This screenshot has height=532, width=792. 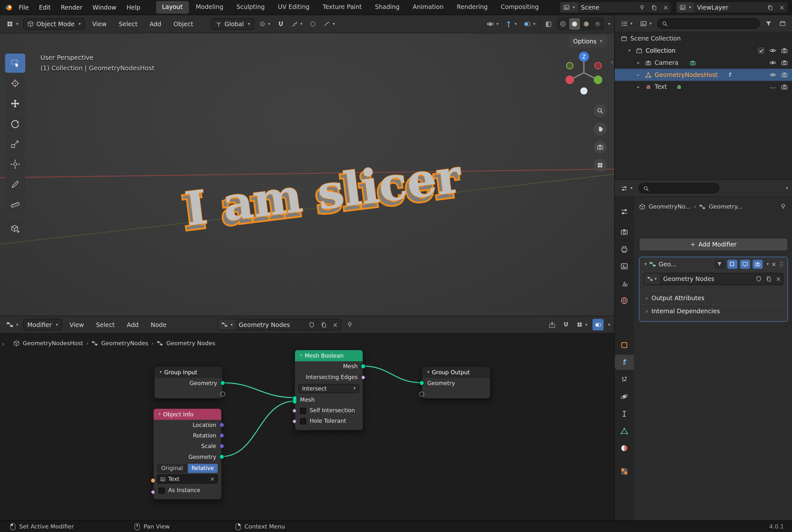 What do you see at coordinates (720, 264) in the screenshot?
I see `toggle-edit-mode-display` at bounding box center [720, 264].